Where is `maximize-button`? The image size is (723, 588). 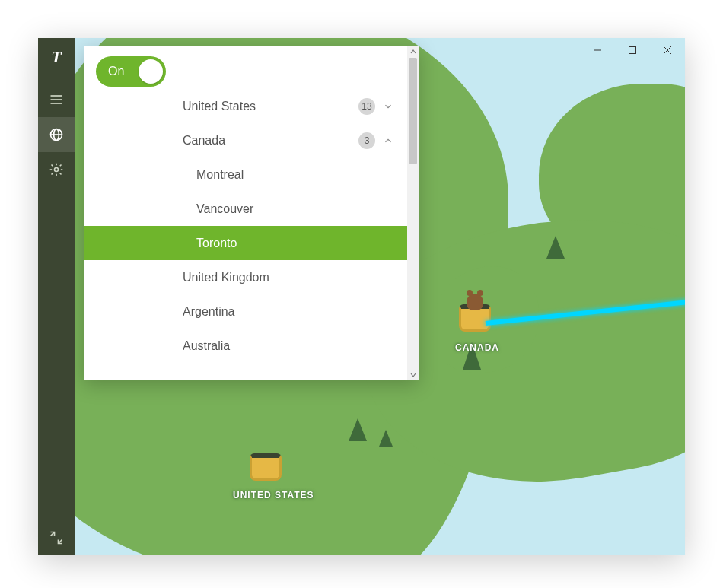 maximize-button is located at coordinates (632, 50).